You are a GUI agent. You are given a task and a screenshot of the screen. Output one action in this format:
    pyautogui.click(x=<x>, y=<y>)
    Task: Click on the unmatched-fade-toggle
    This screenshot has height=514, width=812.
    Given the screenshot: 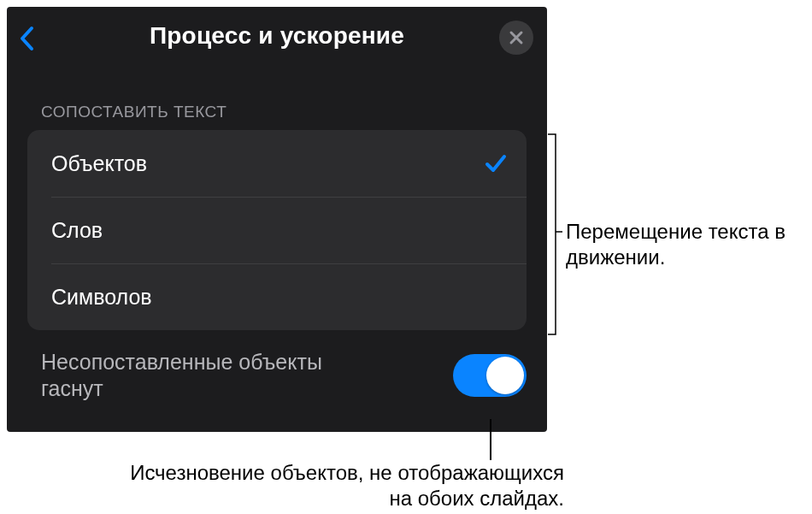 What is the action you would take?
    pyautogui.click(x=490, y=375)
    